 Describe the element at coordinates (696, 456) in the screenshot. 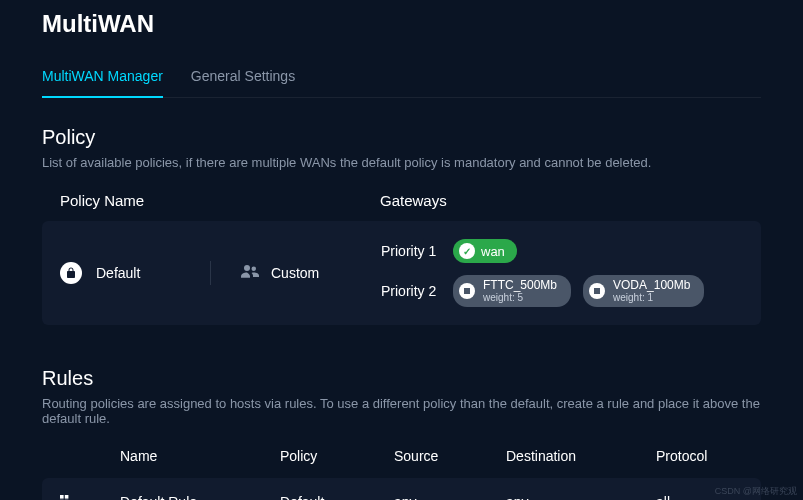

I see `rules-header-protocol: Protocol` at that location.